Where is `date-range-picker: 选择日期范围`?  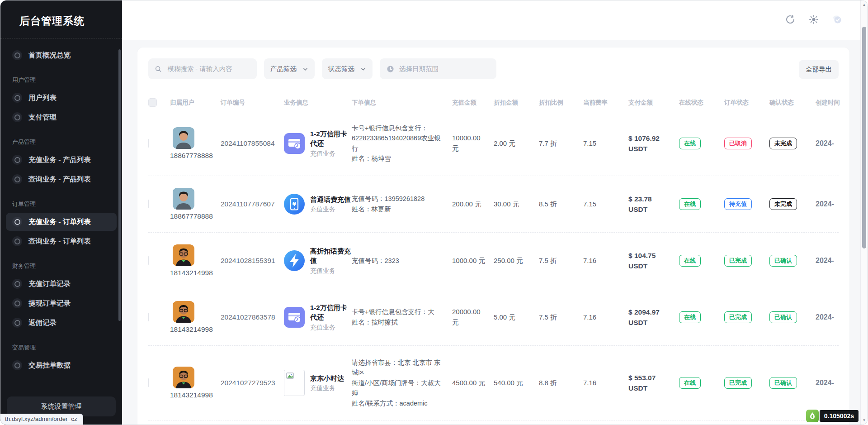 date-range-picker: 选择日期范围 is located at coordinates (438, 69).